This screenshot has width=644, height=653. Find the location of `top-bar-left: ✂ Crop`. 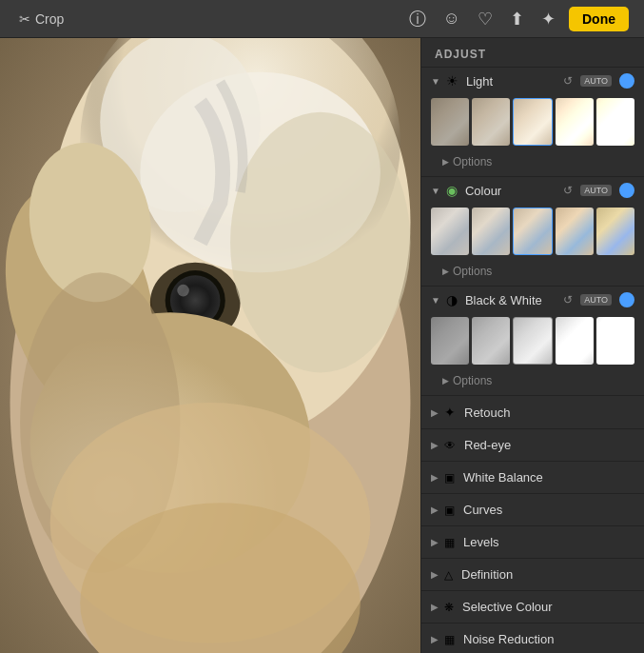

top-bar-left: ✂ Crop is located at coordinates (198, 19).